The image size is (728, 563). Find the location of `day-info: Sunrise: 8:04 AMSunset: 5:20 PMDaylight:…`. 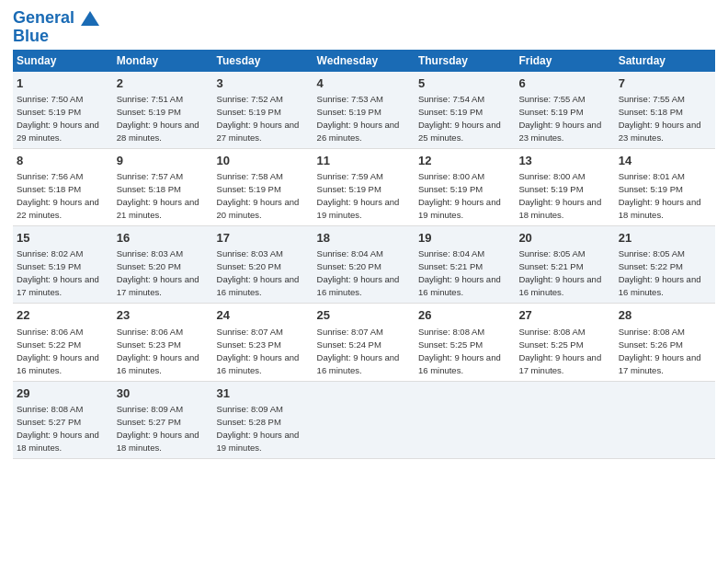

day-info: Sunrise: 8:04 AMSunset: 5:20 PMDaylight:… is located at coordinates (358, 272).